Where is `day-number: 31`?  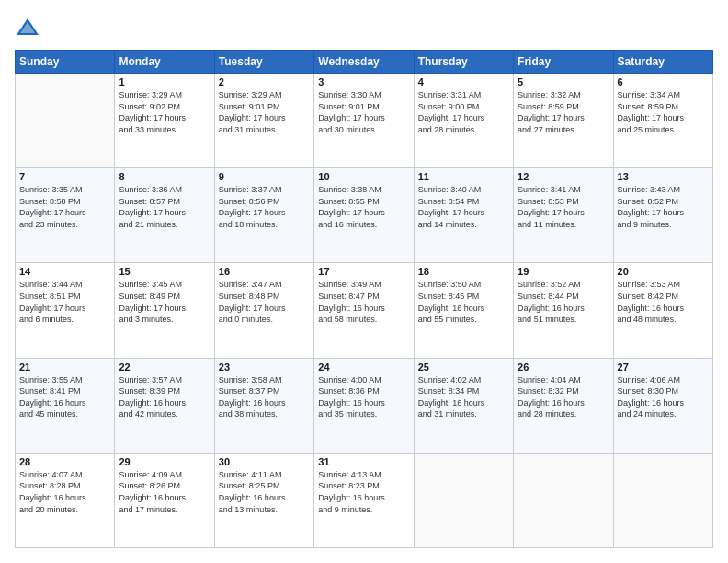
day-number: 31 is located at coordinates (364, 462).